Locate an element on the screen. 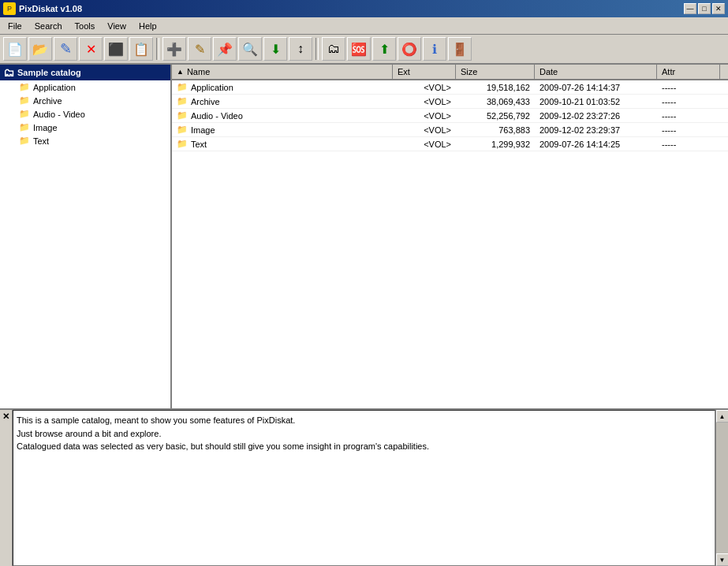 This screenshot has width=728, height=566. toolbar-copy: 📌 is located at coordinates (225, 49).